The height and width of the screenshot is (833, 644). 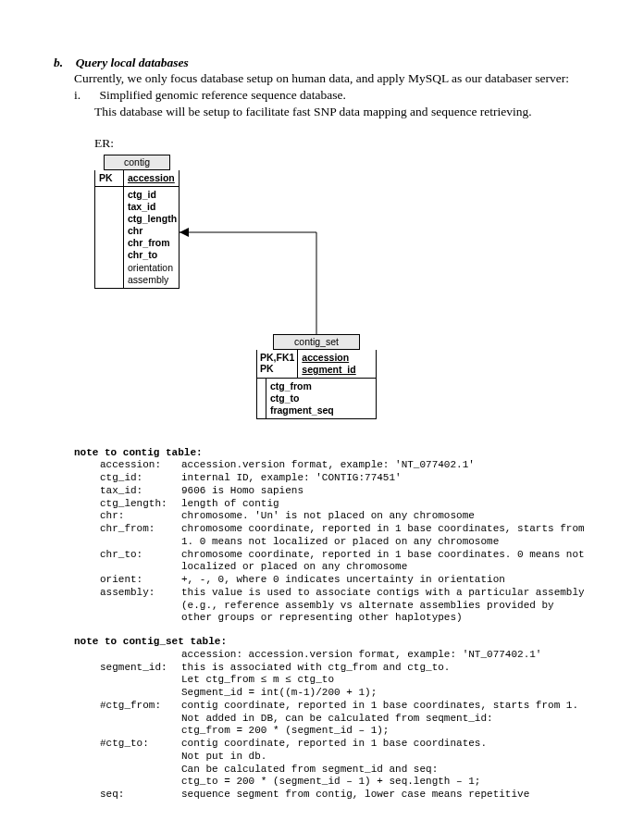 What do you see at coordinates (386, 731) in the screenshot?
I see `note-continuation: ctg_from = 200 * (segment_id – 1);` at bounding box center [386, 731].